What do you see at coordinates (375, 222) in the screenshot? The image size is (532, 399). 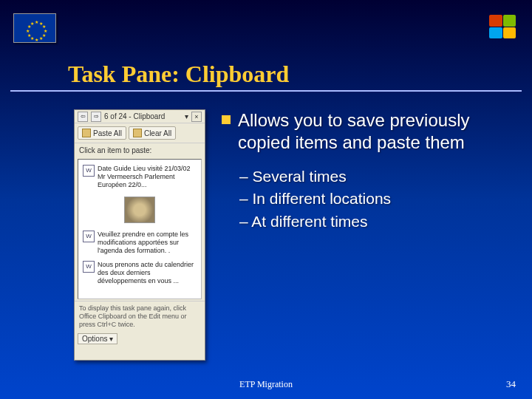 I see `sub-point: – At different times` at bounding box center [375, 222].